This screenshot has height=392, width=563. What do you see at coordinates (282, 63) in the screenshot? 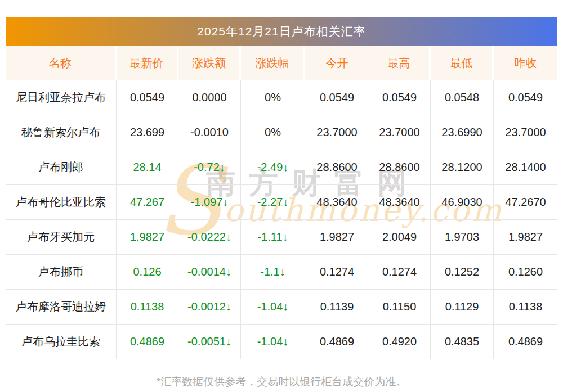
I see `table-header-row: 名称最新价涨跌额涨跌幅今开最高最低昨收` at bounding box center [282, 63].